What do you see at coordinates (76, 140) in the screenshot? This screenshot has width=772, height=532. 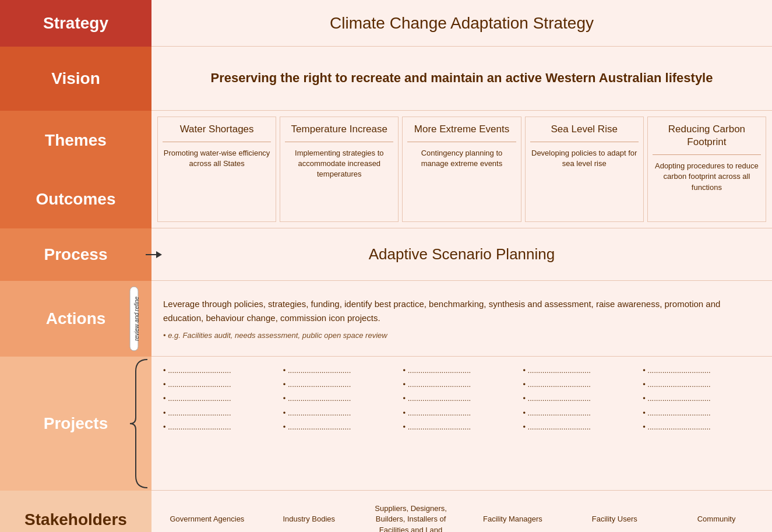 I see `left-themes: Themes` at bounding box center [76, 140].